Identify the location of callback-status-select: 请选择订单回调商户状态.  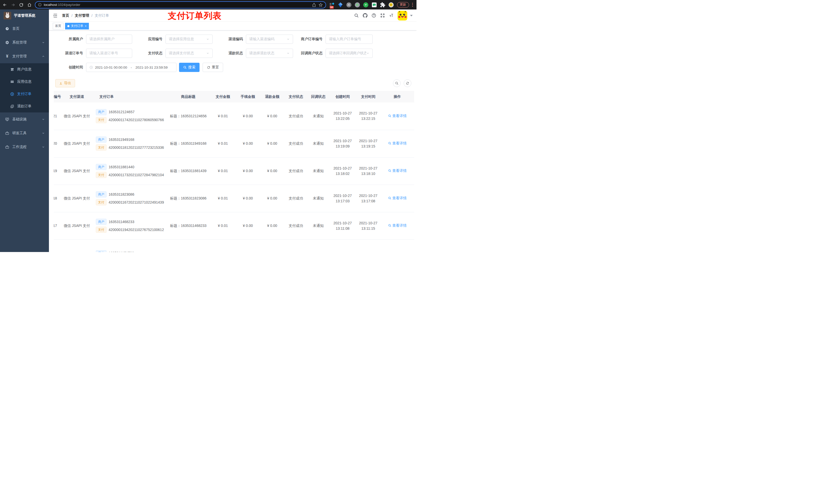
(349, 53).